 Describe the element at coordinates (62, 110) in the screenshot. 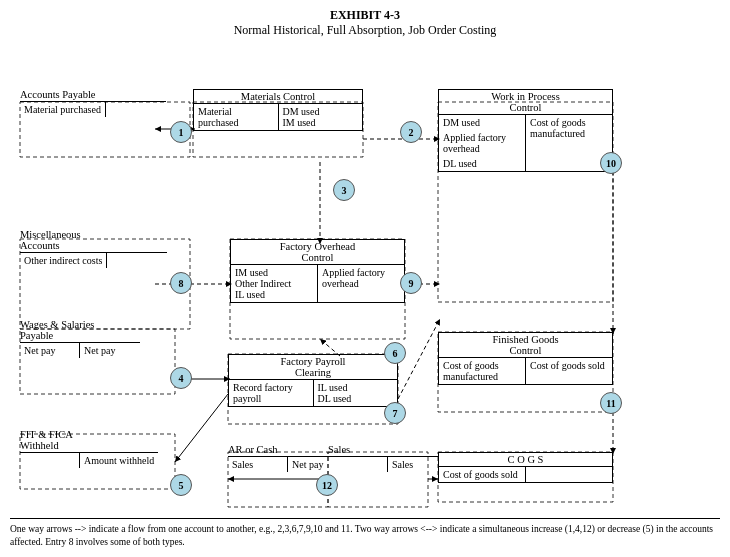

I see `material-purchased-label: Material purchased` at that location.